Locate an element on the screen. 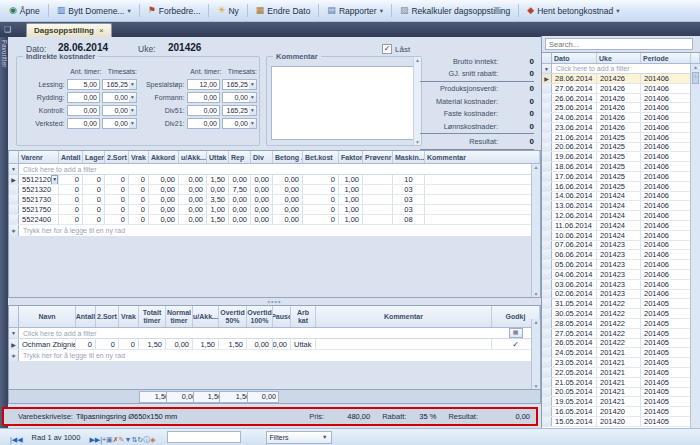 This screenshot has height=445, width=700. filter-prompt: Click here to add a filter is located at coordinates (626, 68).